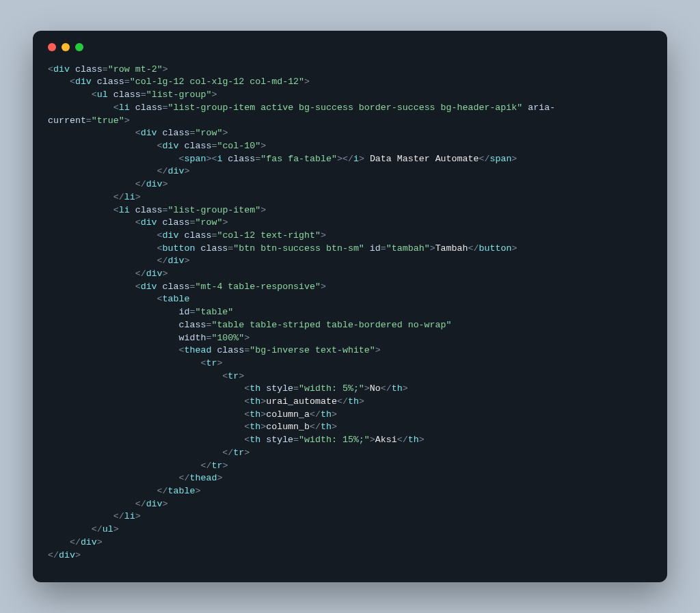  Describe the element at coordinates (350, 299) in the screenshot. I see `code-line: <table` at that location.